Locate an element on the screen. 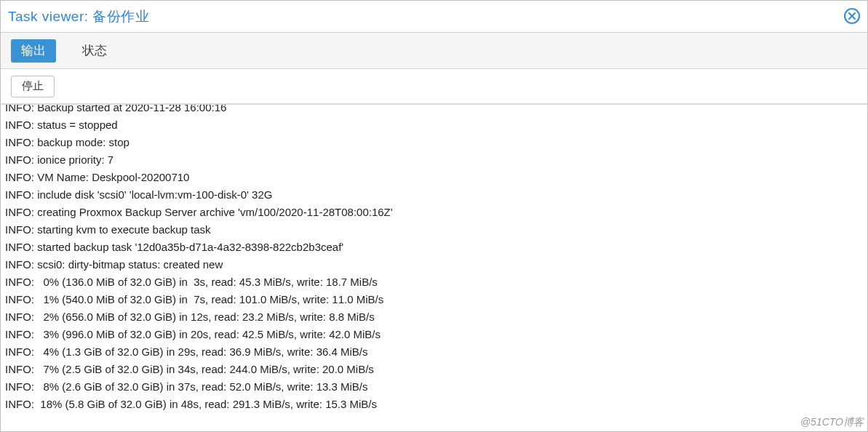  log-line: INFO: creating Proxmox Backup Server arc… is located at coordinates (434, 212).